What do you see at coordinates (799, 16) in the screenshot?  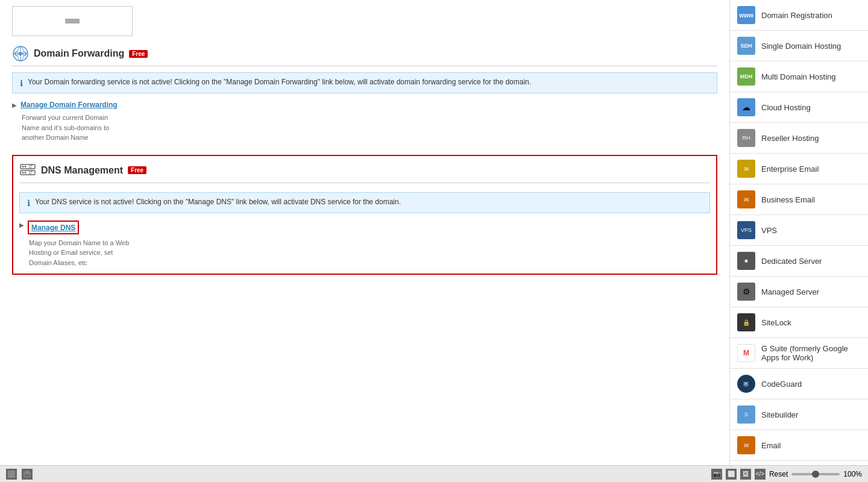 I see `sidebar-item-domain-registration: wwwDomain Registration` at bounding box center [799, 16].